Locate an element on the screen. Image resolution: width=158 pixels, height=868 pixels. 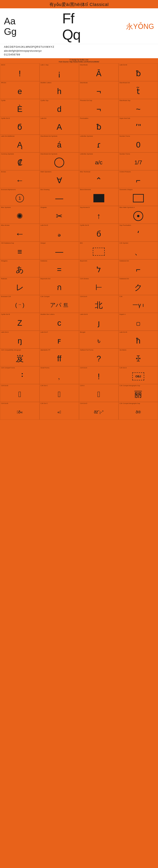
char-cell: Geometric Shapes is located at coordinates (138, 197).